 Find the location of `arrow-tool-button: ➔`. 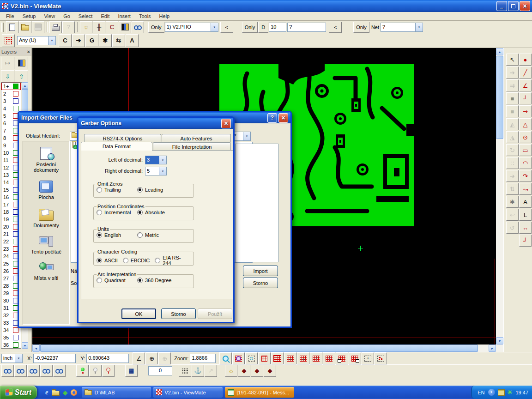

arrow-tool-button: ➔ is located at coordinates (79, 41).